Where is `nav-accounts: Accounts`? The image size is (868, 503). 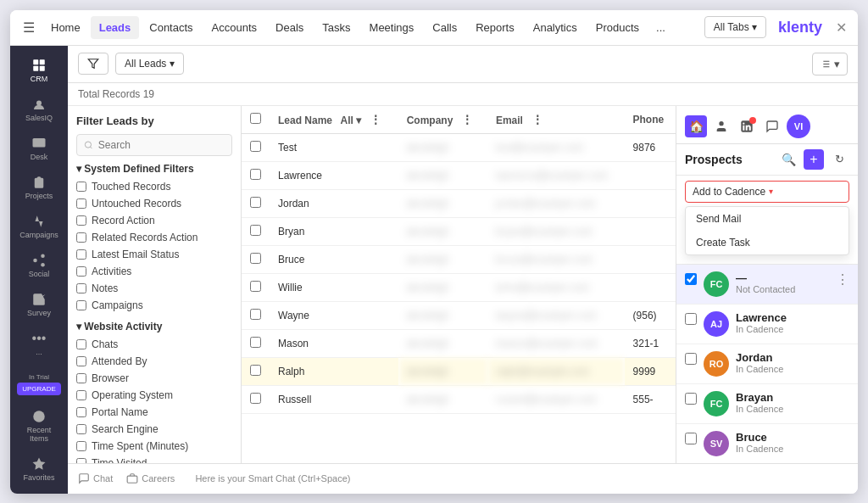 nav-accounts: Accounts is located at coordinates (234, 27).